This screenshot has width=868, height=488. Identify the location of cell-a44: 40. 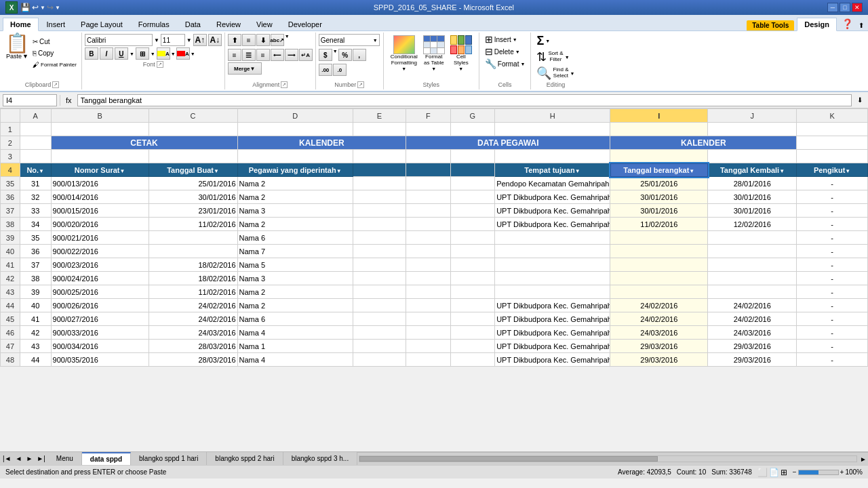
(35, 306).